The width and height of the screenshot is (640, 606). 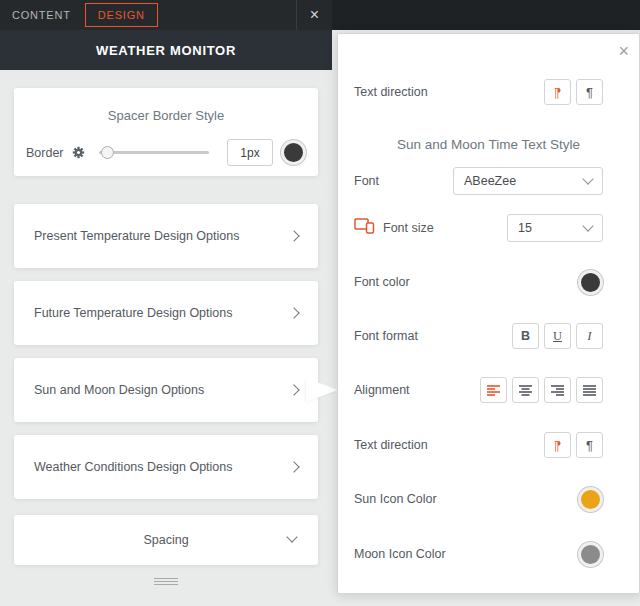 I want to click on border-color-swatch, so click(x=294, y=152).